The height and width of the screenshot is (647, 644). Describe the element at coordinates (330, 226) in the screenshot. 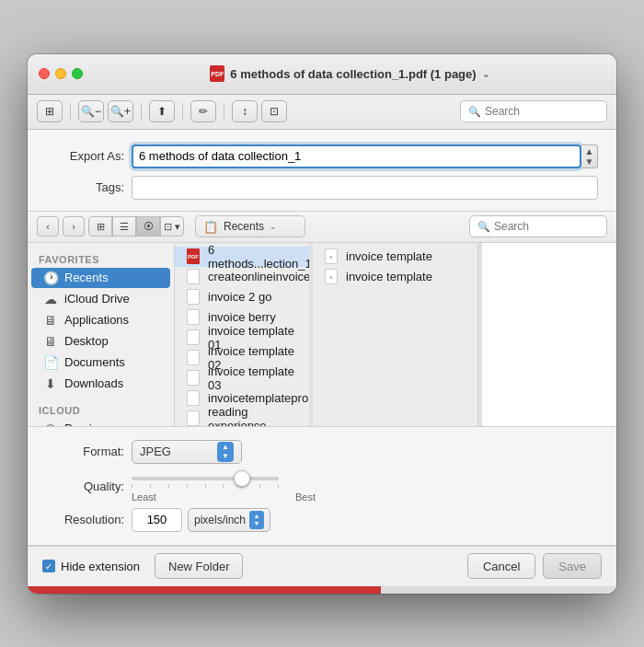

I see `location-bar: 📋 Recents ⌄` at that location.